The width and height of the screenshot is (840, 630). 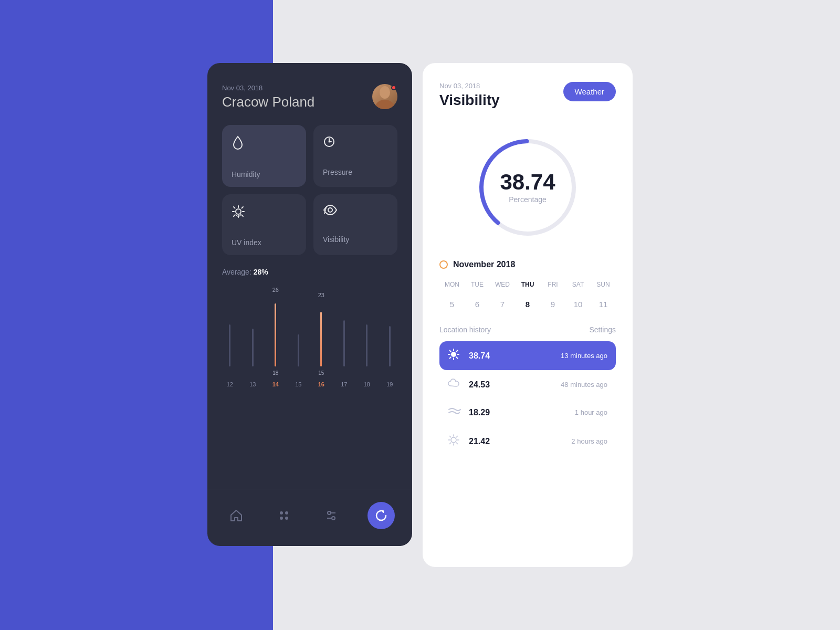 I want to click on cal-day-sat: SAT, so click(x=578, y=285).